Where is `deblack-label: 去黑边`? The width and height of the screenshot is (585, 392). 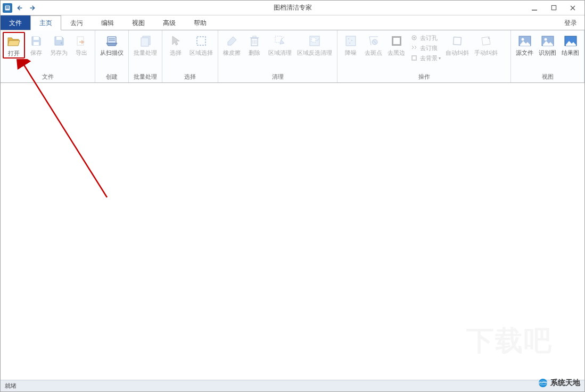
deblack-label: 去黑边 is located at coordinates (396, 53).